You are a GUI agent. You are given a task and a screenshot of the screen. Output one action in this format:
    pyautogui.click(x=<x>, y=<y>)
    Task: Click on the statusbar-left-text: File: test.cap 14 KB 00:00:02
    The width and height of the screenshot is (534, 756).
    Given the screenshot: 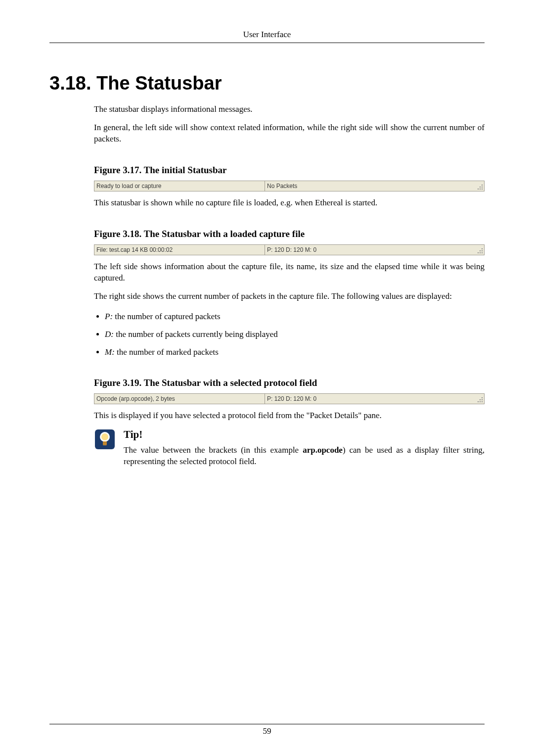 What is the action you would take?
    pyautogui.click(x=134, y=250)
    